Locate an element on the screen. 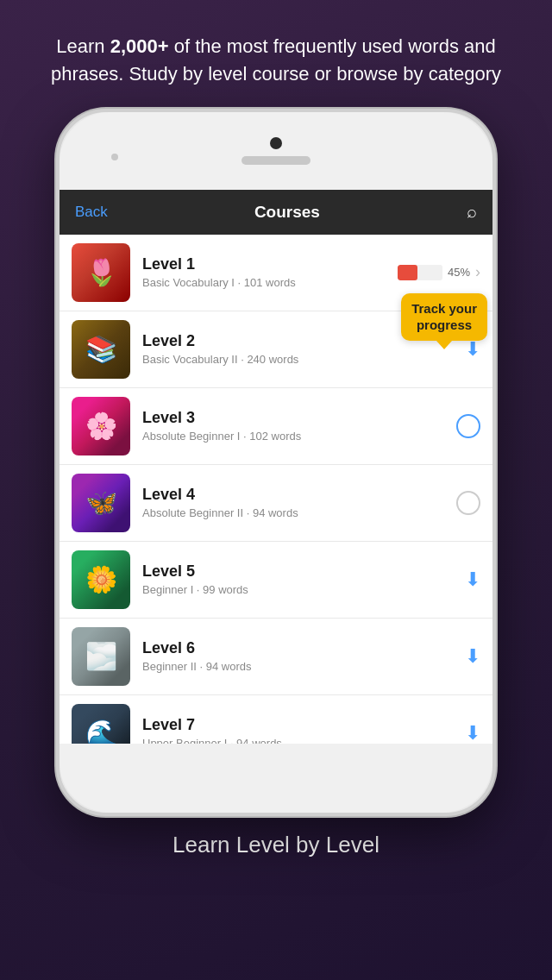 Image resolution: width=552 pixels, height=980 pixels. thumb-icon-4: 🦋 is located at coordinates (101, 503).